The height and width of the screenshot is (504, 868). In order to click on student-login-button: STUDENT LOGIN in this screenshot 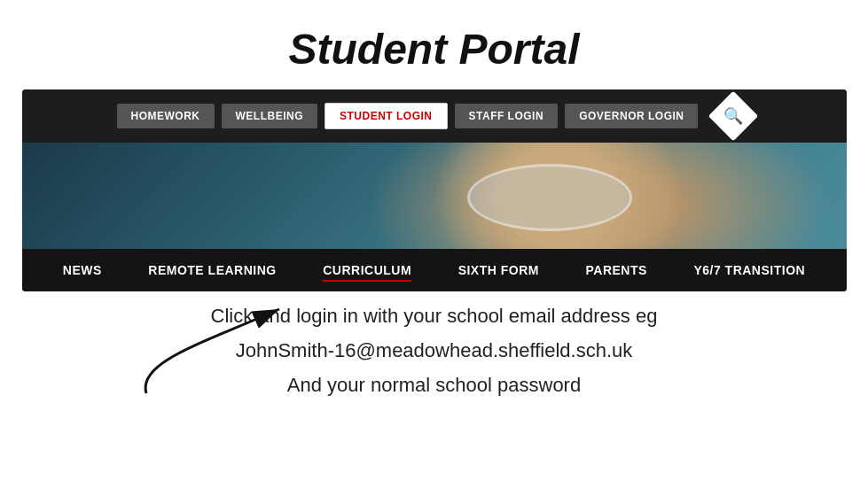, I will do `click(387, 116)`.